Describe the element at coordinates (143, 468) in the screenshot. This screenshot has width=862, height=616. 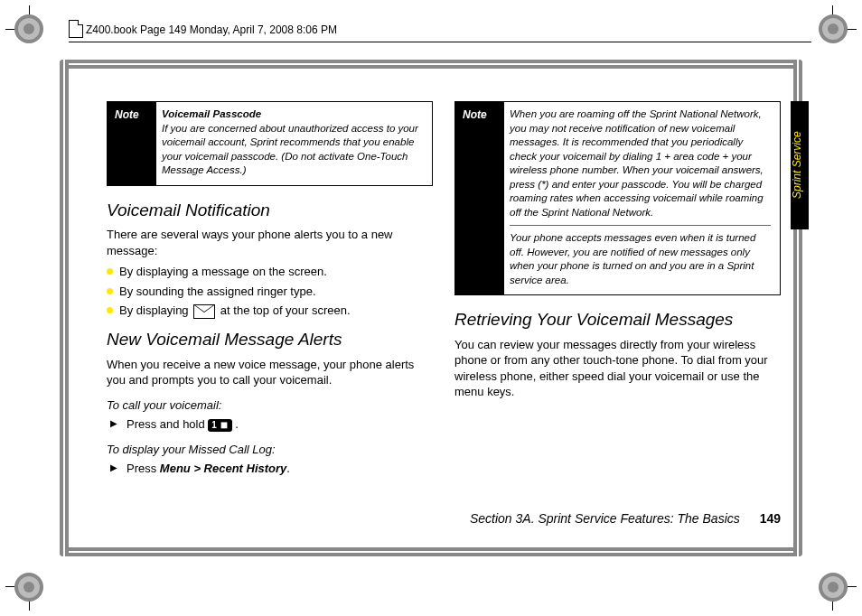
I see `text: Press` at that location.